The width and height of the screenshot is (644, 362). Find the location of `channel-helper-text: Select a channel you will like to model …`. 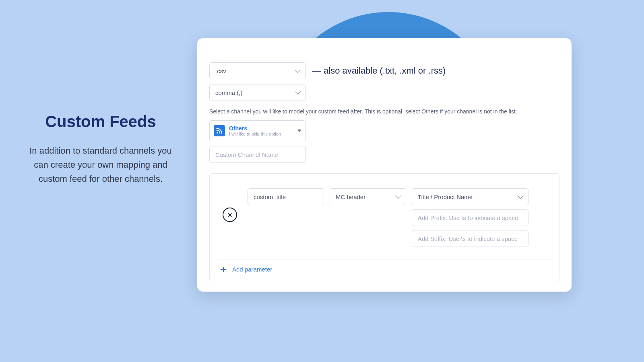

channel-helper-text: Select a channel you will like to model … is located at coordinates (384, 111).